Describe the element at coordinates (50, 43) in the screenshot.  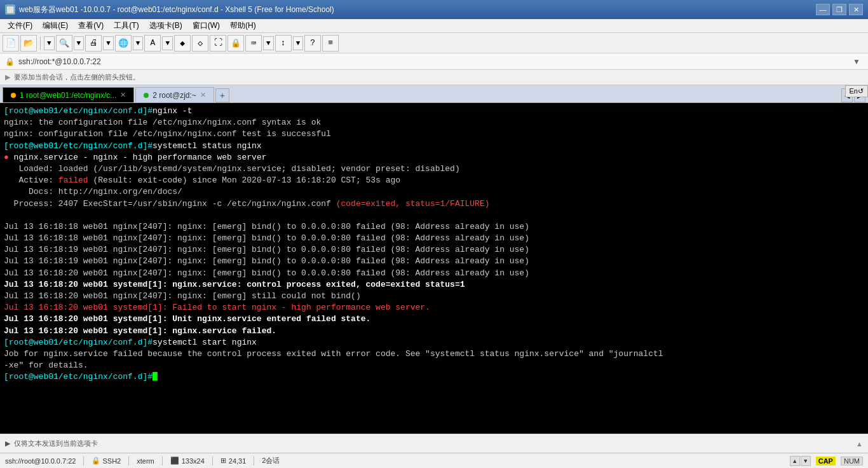
I see `toolbar-dropdown-1: ▼` at that location.